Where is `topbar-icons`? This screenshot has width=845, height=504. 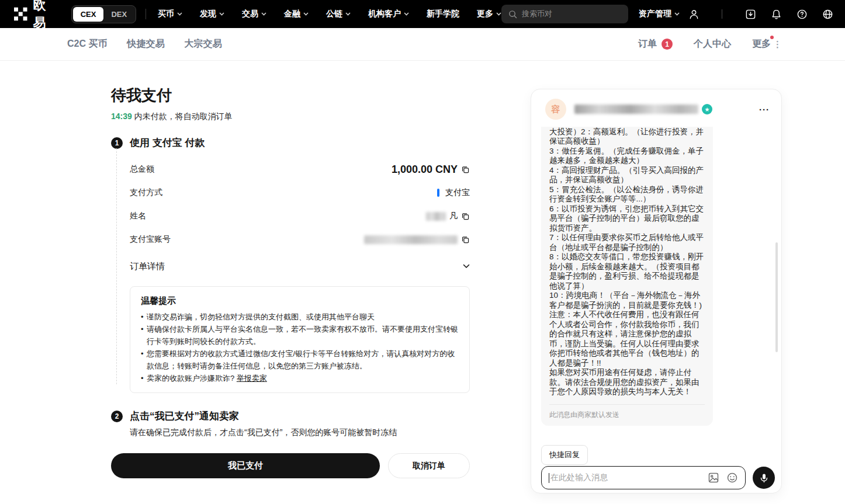
topbar-icons is located at coordinates (761, 14).